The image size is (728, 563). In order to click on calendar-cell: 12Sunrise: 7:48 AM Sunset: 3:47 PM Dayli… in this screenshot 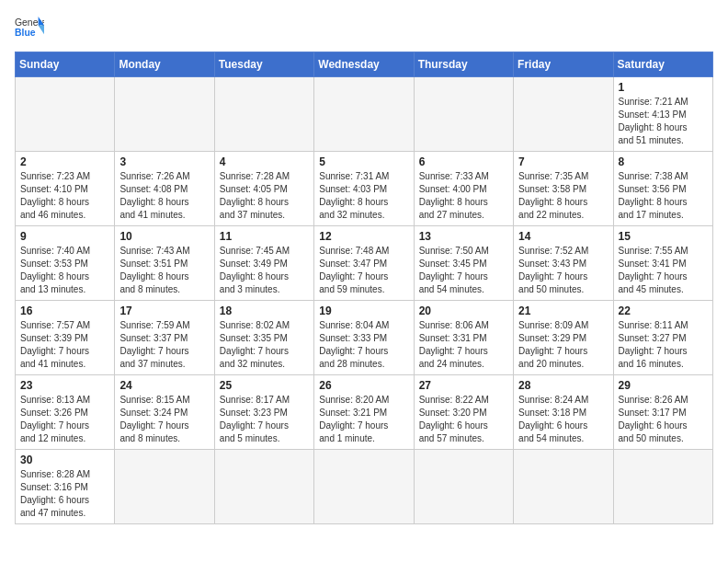, I will do `click(364, 263)`.